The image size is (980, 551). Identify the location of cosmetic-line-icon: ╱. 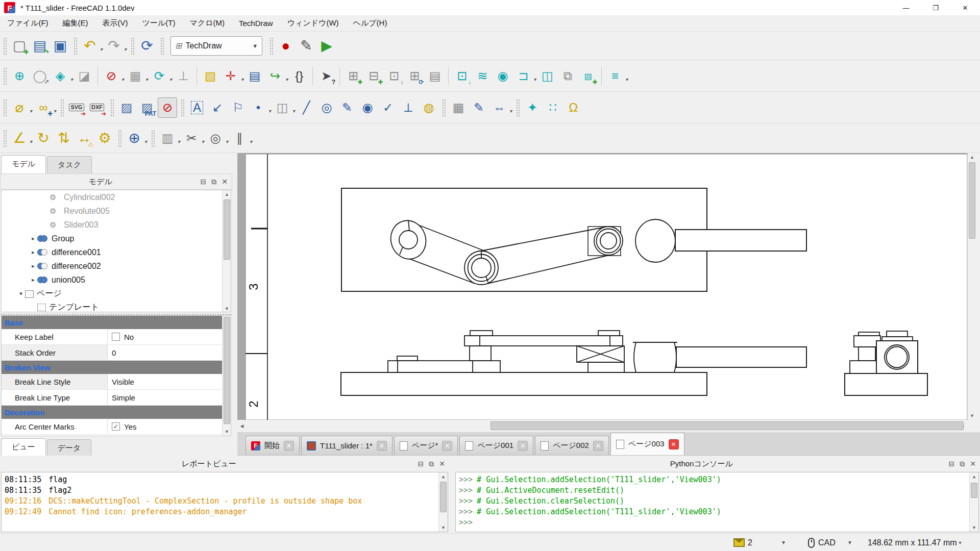
(306, 108).